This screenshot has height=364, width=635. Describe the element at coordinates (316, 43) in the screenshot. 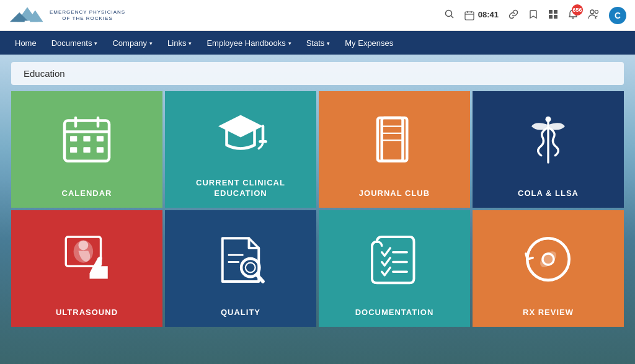

I see `nav-stats-label: Stats` at that location.